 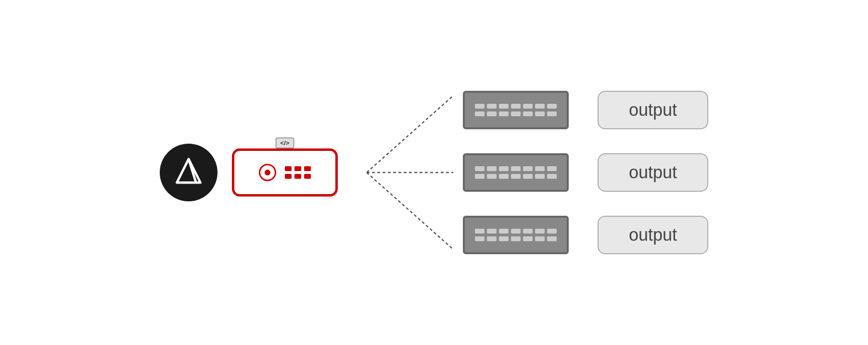 I want to click on output-label-2: output, so click(x=653, y=172).